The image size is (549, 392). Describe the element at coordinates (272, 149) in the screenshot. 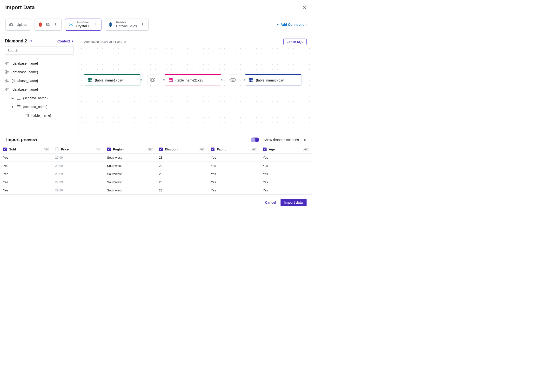

I see `column-name: Age` at that location.